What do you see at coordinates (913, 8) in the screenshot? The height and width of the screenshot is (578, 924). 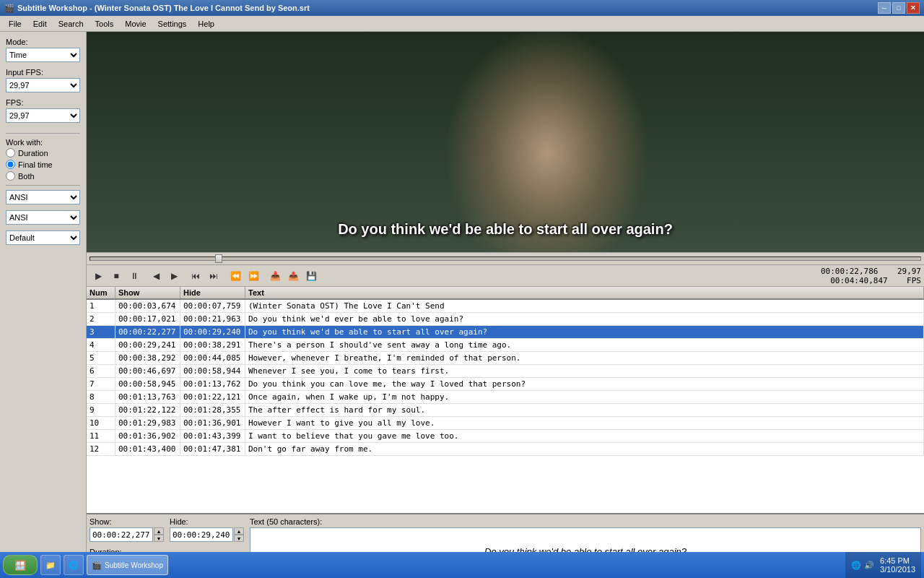 I see `close-button: ✕` at bounding box center [913, 8].